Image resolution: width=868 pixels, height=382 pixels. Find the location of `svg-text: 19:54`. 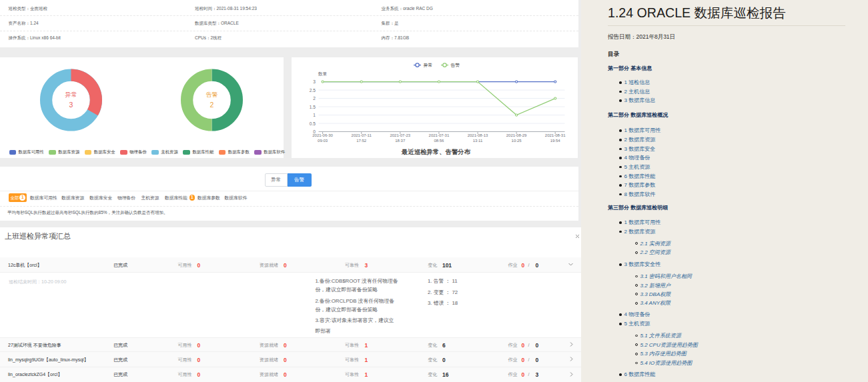

svg-text: 19:54 is located at coordinates (556, 141).